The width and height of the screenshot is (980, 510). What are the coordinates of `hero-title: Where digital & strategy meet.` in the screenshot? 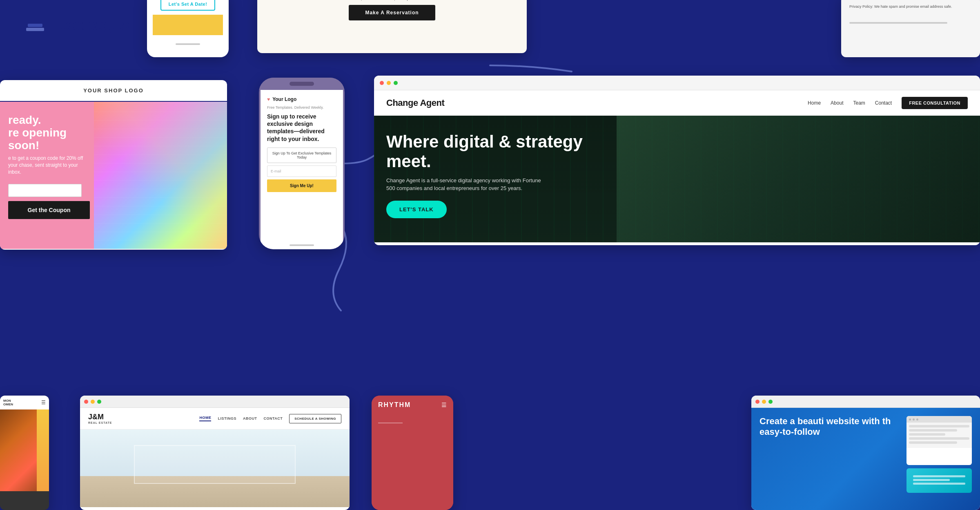 It's located at (488, 152).